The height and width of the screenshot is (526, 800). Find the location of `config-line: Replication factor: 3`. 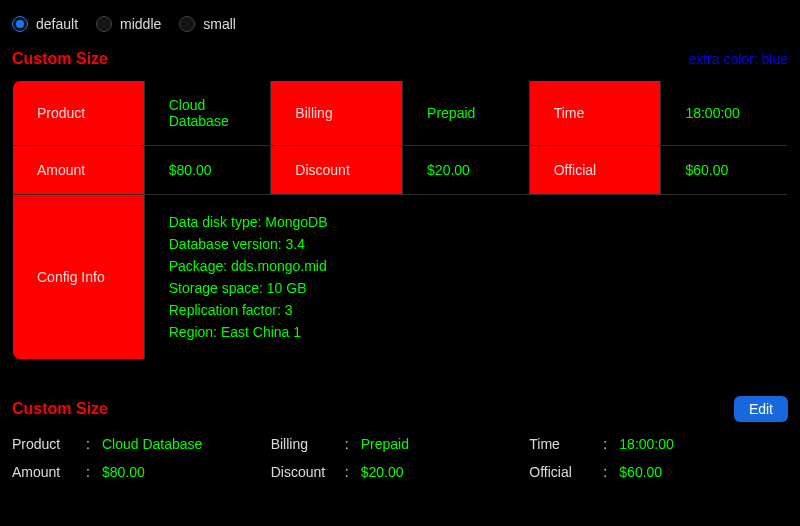

config-line: Replication factor: 3 is located at coordinates (466, 310).